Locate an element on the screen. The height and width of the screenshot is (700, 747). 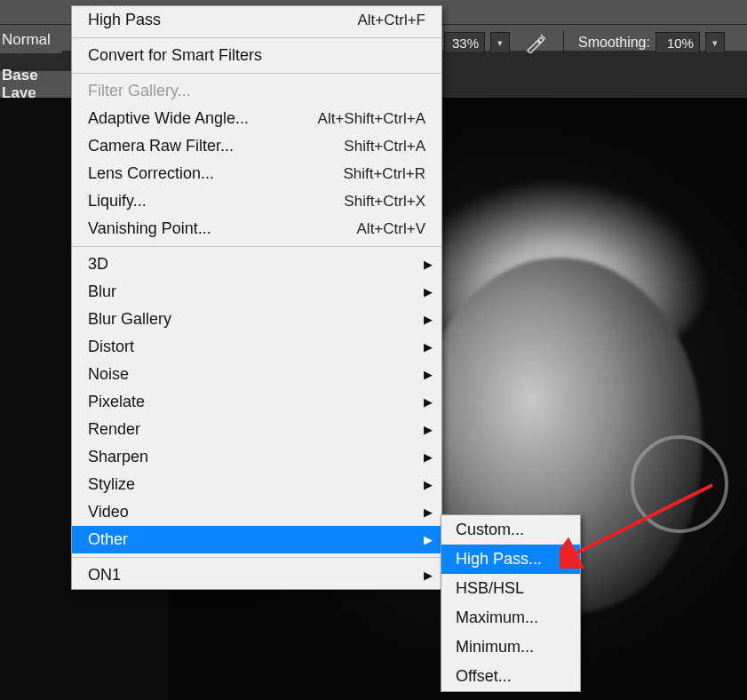
menu-item-noise: Noise ▶ is located at coordinates (257, 375).